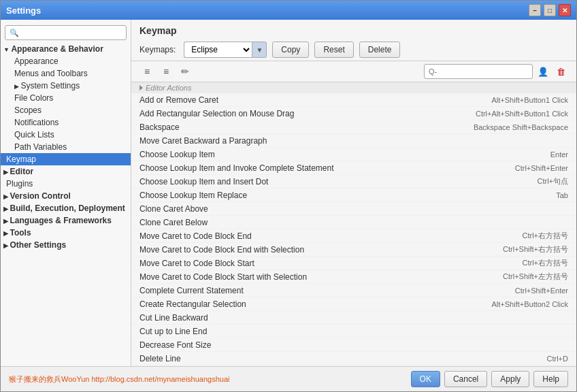 This screenshot has width=577, height=392. I want to click on expand-all-button: ≡, so click(147, 71).